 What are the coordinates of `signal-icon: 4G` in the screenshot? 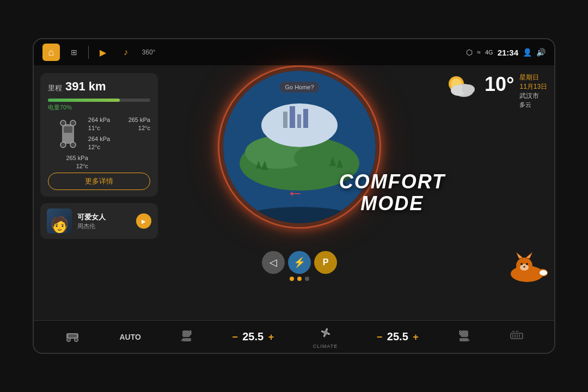 It's located at (489, 52).